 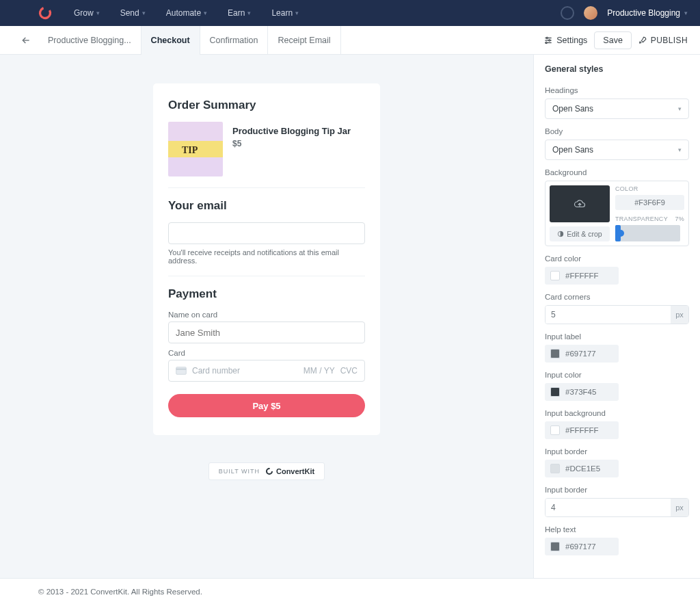 I want to click on publish-button: PUBLISH, so click(x=663, y=40).